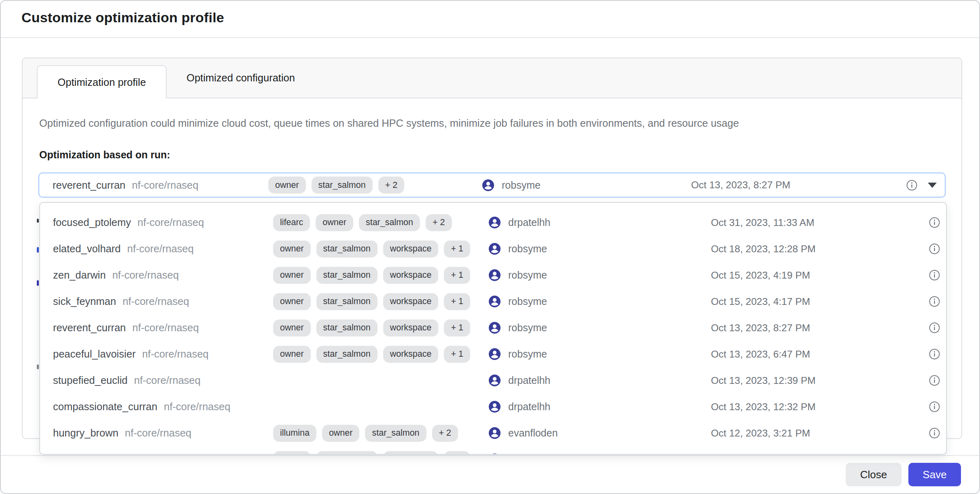 Image resolution: width=980 pixels, height=494 pixels. I want to click on run-option-row: stupefied_euclid nf-core/rnaseq drpatelh…, so click(493, 381).